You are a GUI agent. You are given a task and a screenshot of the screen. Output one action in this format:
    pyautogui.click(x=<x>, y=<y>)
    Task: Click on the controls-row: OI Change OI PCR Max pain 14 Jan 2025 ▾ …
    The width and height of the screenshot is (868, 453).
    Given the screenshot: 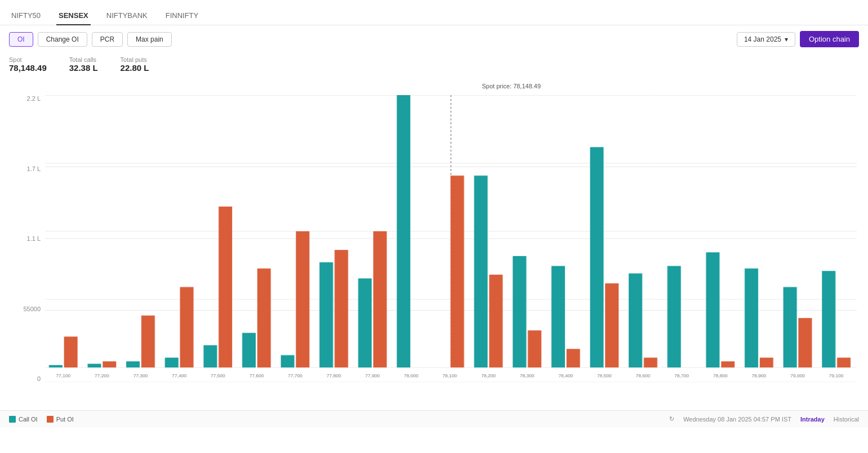 What is the action you would take?
    pyautogui.click(x=434, y=39)
    